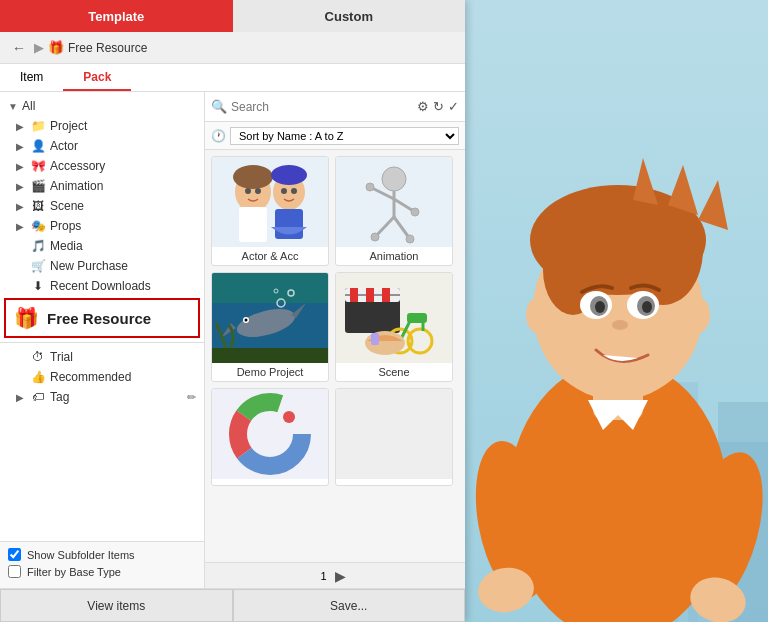  I want to click on sub-tabs: Item Pack, so click(232, 78).